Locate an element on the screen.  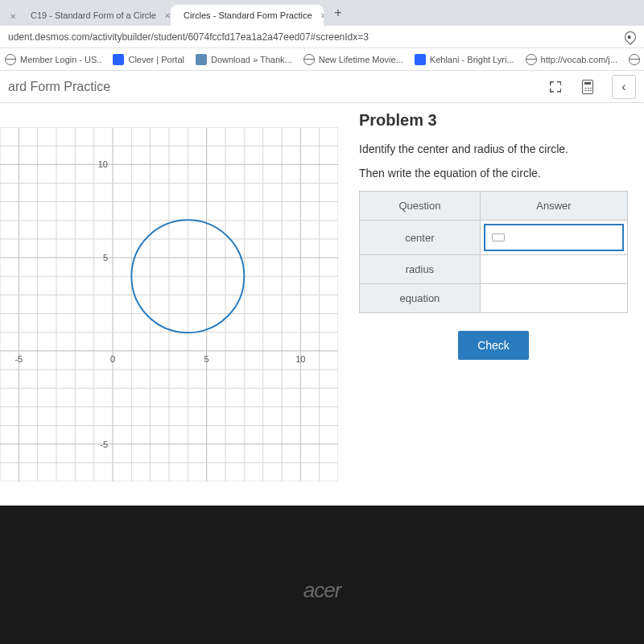
app-header: ard Form Practice ‹ is located at coordinates (322, 87).